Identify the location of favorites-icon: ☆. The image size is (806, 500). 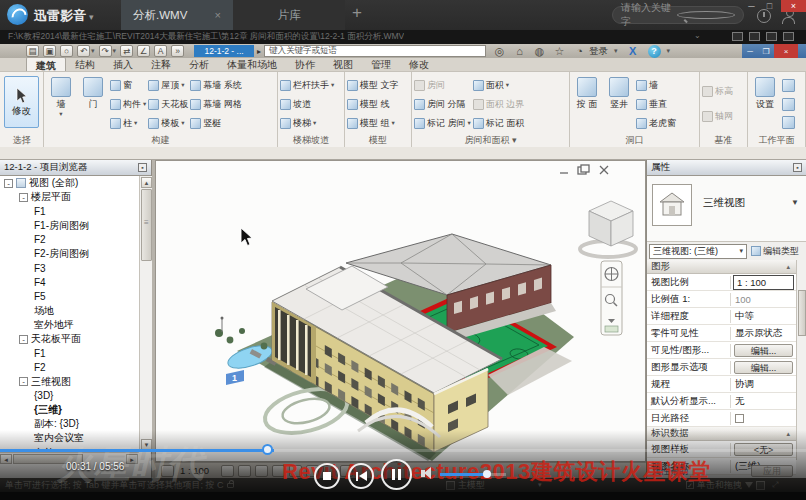
(560, 52).